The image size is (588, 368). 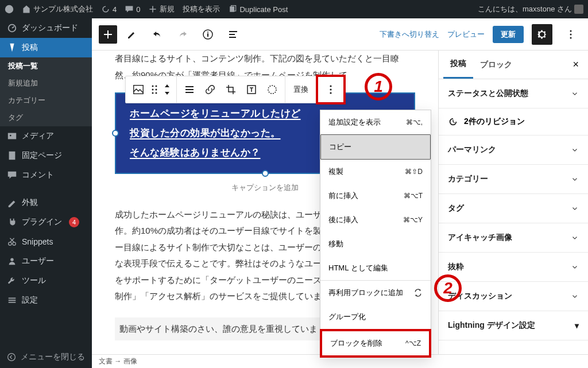 What do you see at coordinates (513, 94) in the screenshot?
I see `panel-status: ステータスと公開状態` at bounding box center [513, 94].